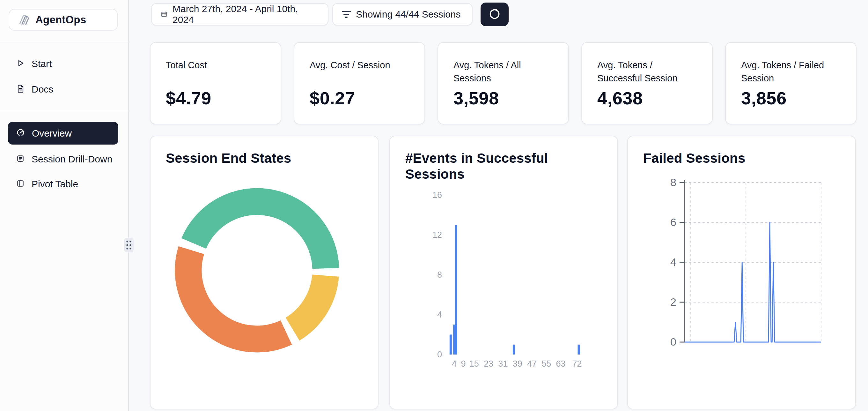  What do you see at coordinates (673, 222) in the screenshot?
I see `svg-text: 6` at bounding box center [673, 222].